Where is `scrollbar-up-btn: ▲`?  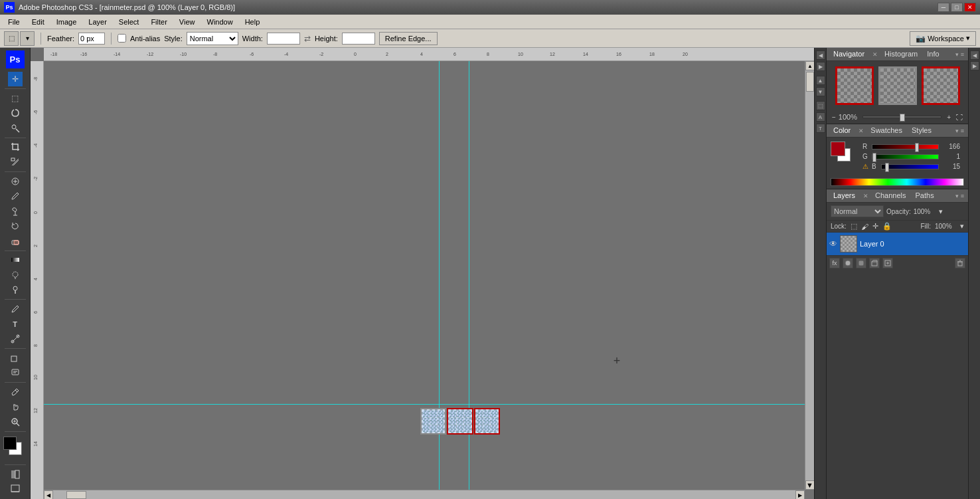 scrollbar-up-btn: ▲ is located at coordinates (810, 66).